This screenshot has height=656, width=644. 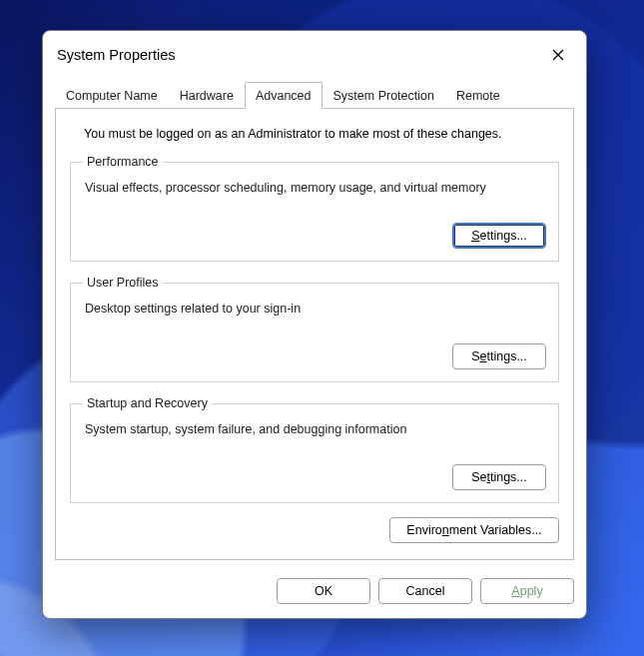 What do you see at coordinates (315, 53) in the screenshot?
I see `titlebar: System Properties` at bounding box center [315, 53].